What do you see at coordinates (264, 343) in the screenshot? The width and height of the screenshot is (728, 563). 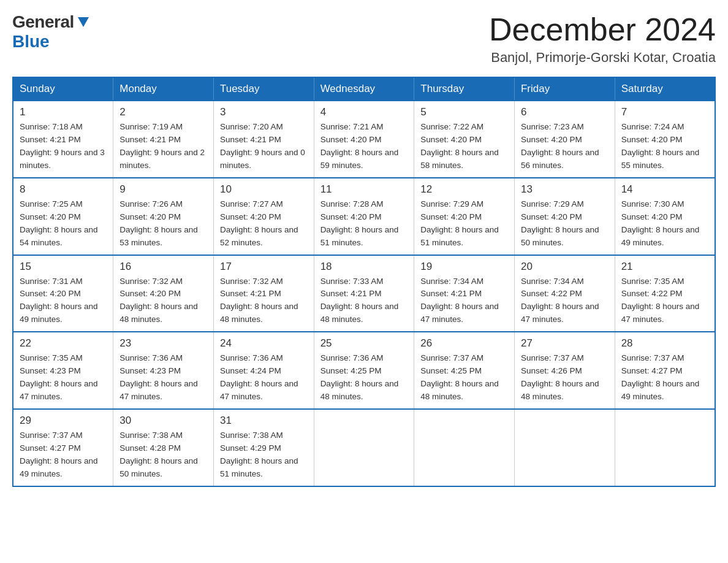 I see `day-number: 24` at bounding box center [264, 343].